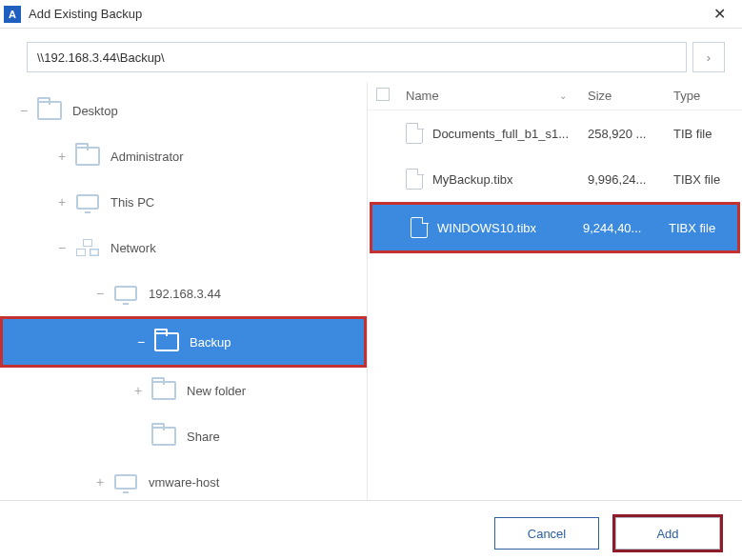 This screenshot has width=742, height=560. Describe the element at coordinates (623, 133) in the screenshot. I see `file-size: 258,920 ...` at that location.